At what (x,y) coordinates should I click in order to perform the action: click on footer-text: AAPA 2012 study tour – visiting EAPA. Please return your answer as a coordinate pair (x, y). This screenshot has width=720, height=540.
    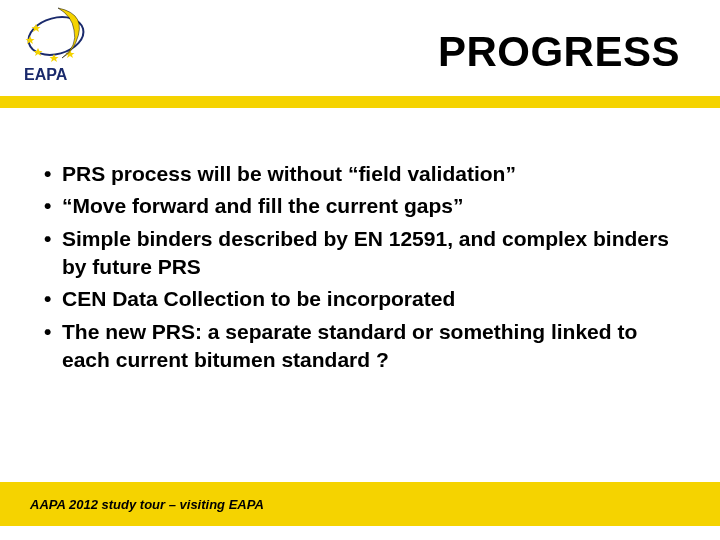
    Looking at the image, I should click on (132, 504).